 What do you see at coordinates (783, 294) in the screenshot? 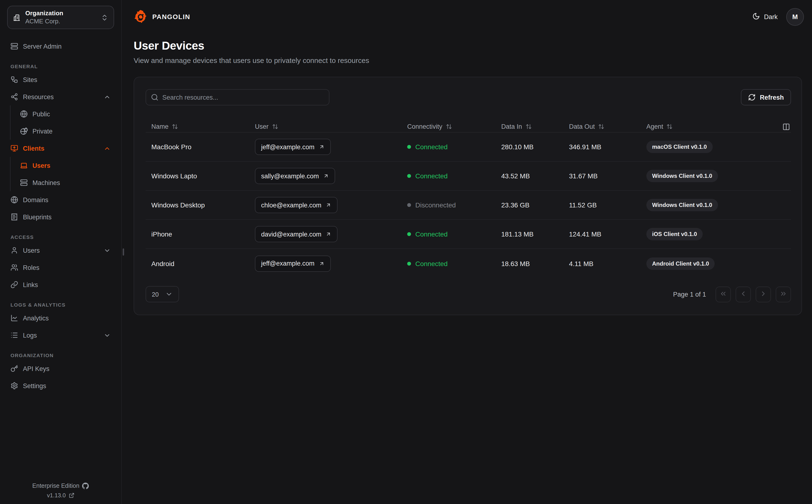
I see `last-page-button` at bounding box center [783, 294].